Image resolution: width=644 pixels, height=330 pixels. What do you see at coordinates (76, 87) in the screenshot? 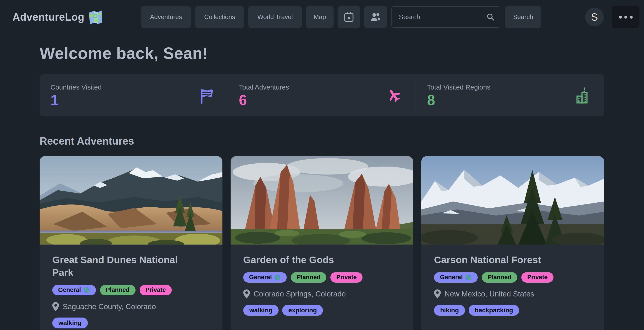
I see `stat-label: Countries Visited` at bounding box center [76, 87].